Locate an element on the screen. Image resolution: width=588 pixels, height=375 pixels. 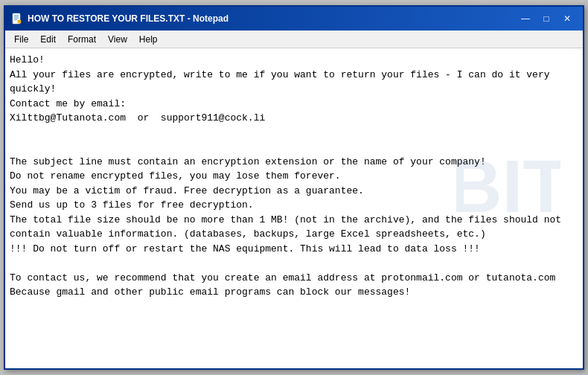
notepad-icon is located at coordinates (17, 19).